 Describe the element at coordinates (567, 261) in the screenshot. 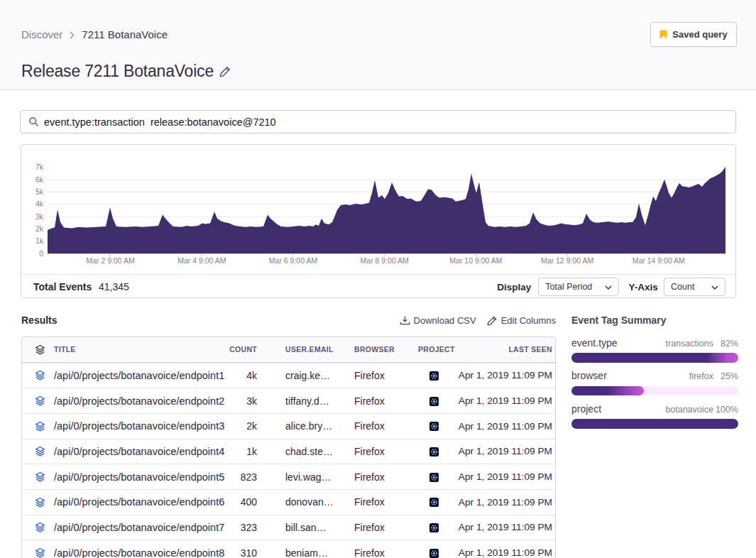

I see `svg-text: Mar 12 9:00 AM` at that location.